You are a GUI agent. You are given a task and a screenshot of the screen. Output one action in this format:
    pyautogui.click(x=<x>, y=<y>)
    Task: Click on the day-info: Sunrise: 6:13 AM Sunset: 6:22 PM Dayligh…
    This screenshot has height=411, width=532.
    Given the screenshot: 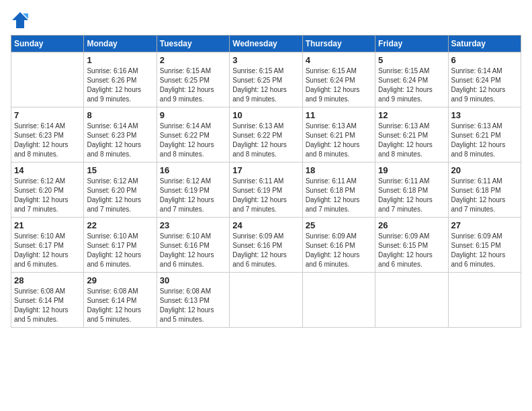 What is the action you would take?
    pyautogui.click(x=266, y=140)
    